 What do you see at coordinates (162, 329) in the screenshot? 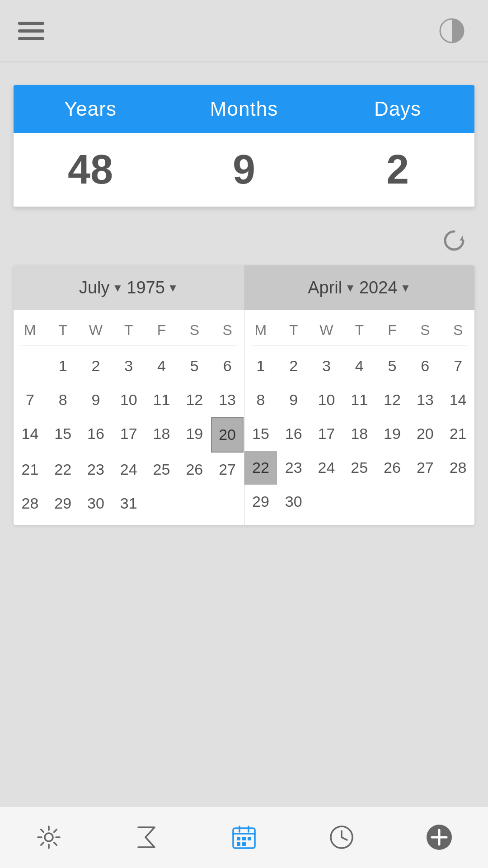
I see `cal-day-header-cell: F` at bounding box center [162, 329].